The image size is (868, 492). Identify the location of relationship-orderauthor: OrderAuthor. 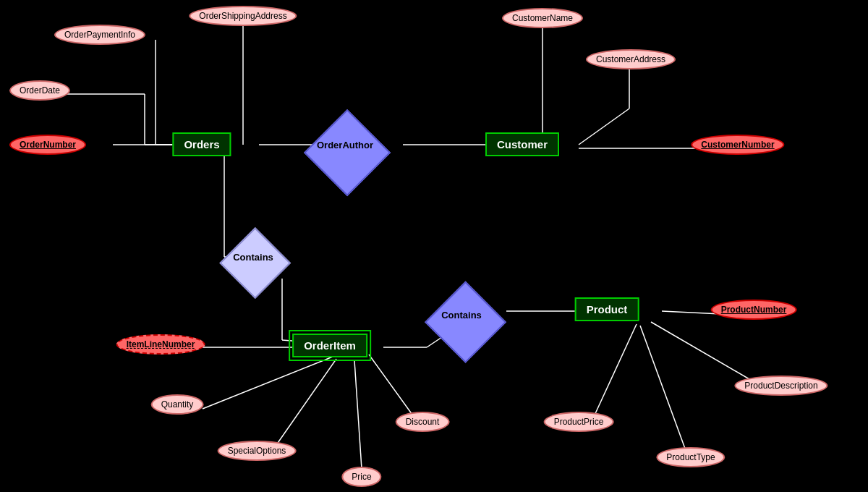
(345, 145).